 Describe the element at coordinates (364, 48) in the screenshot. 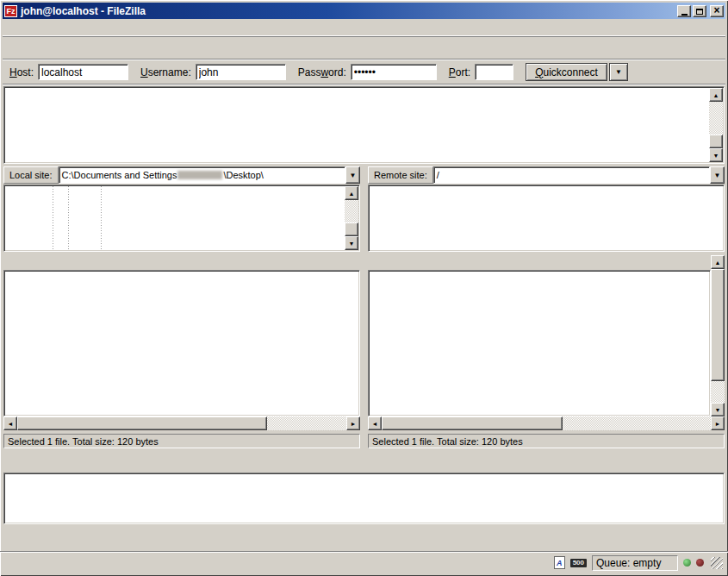

I see `toolbar` at that location.